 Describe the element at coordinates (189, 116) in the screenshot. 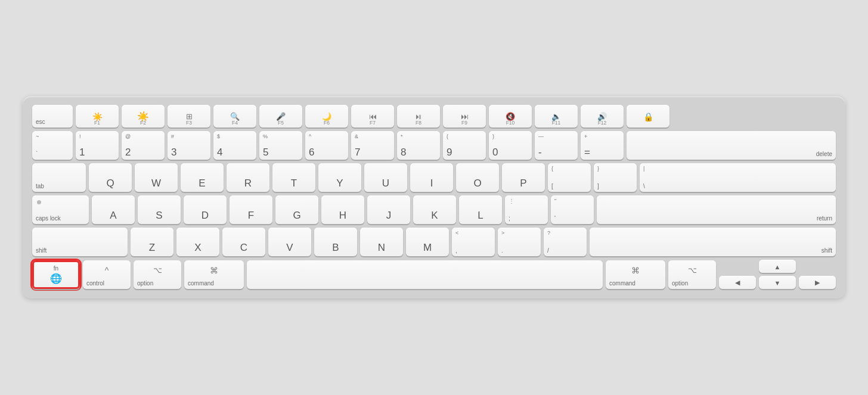

I see `key-f3: ⊞ F3` at that location.